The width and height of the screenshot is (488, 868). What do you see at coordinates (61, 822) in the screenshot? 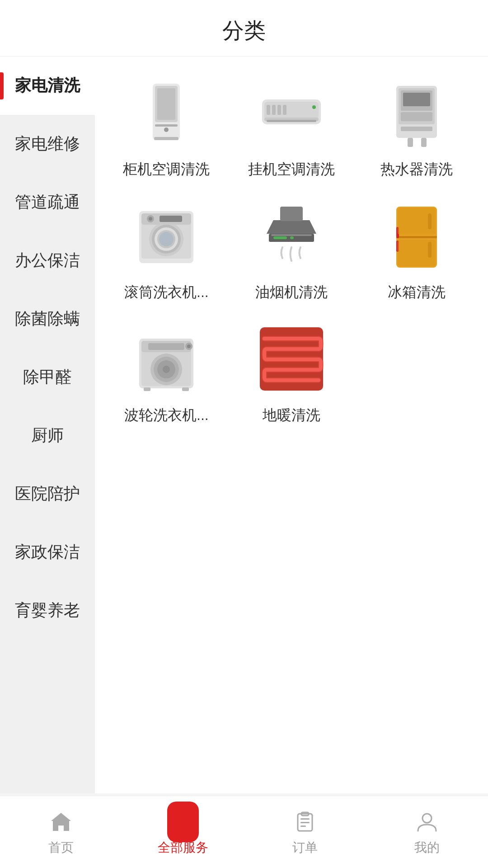
I see `home-icon` at bounding box center [61, 822].